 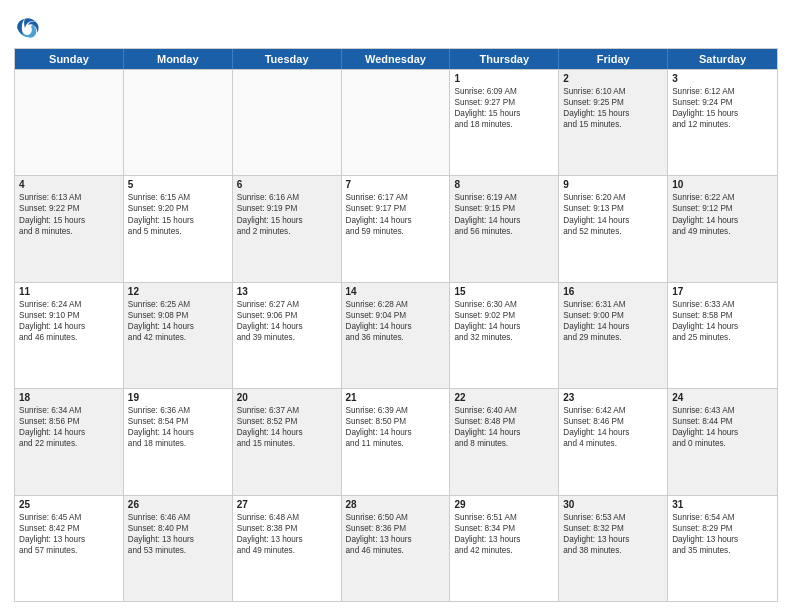 What do you see at coordinates (722, 304) in the screenshot?
I see `cell-info-line: Sunrise: 6:33 AM` at bounding box center [722, 304].